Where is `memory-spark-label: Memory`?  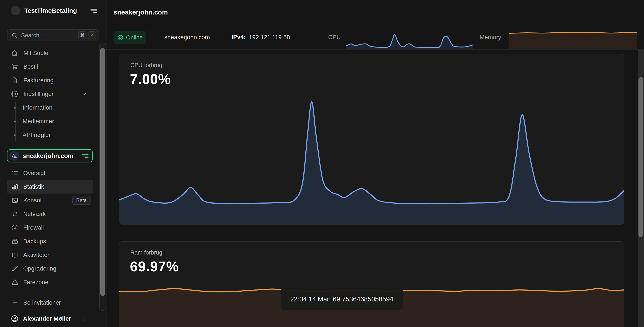 memory-spark-label: Memory is located at coordinates (490, 37).